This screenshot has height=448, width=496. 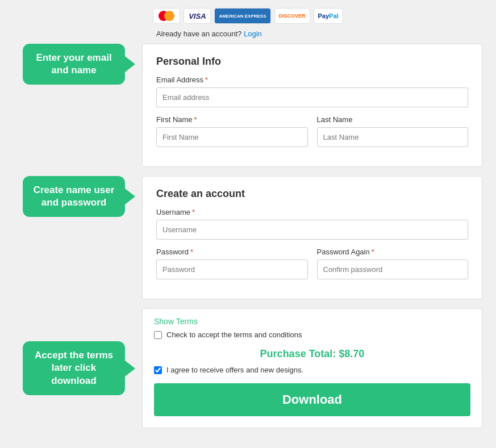 What do you see at coordinates (328, 16) in the screenshot?
I see `paypal-icon: PayPal` at bounding box center [328, 16].